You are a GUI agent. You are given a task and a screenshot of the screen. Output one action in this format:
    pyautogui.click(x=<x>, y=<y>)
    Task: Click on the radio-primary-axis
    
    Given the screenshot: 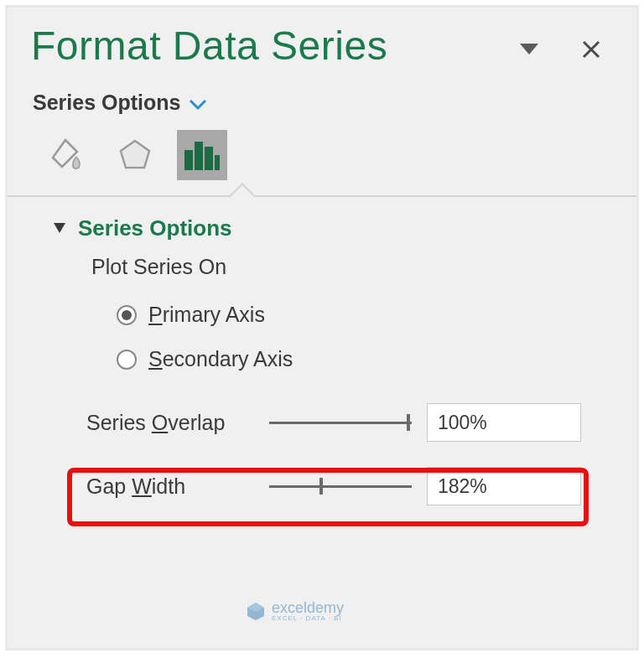 What is the action you would take?
    pyautogui.click(x=127, y=315)
    